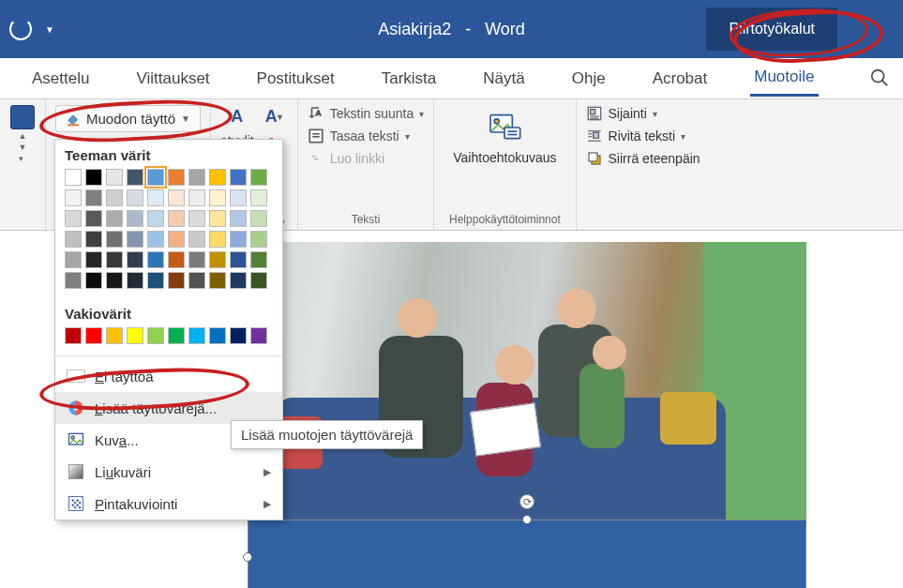 The width and height of the screenshot is (903, 588). Describe the element at coordinates (527, 520) in the screenshot. I see `resize-handle-top` at that location.